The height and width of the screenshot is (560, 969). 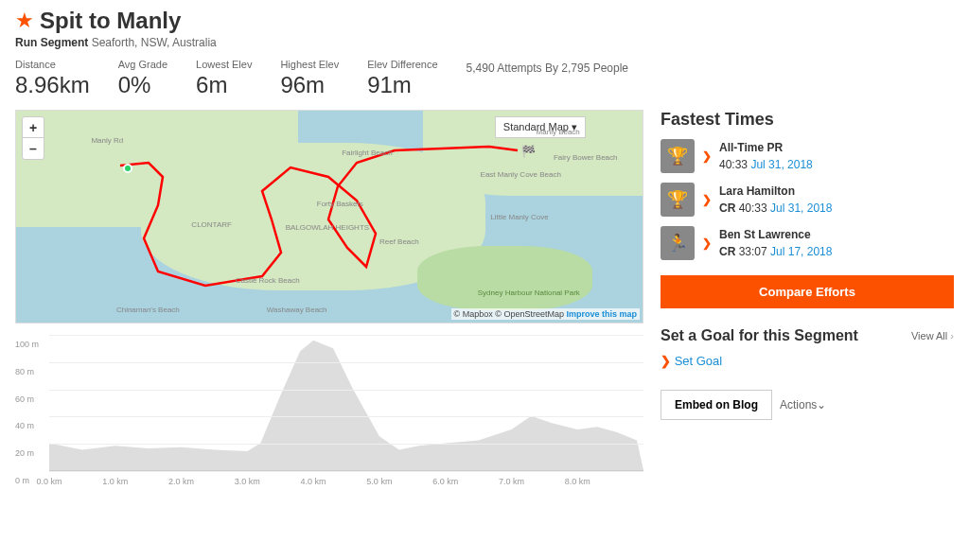 I want to click on compare-efforts-button: Compare Efforts, so click(x=807, y=291).